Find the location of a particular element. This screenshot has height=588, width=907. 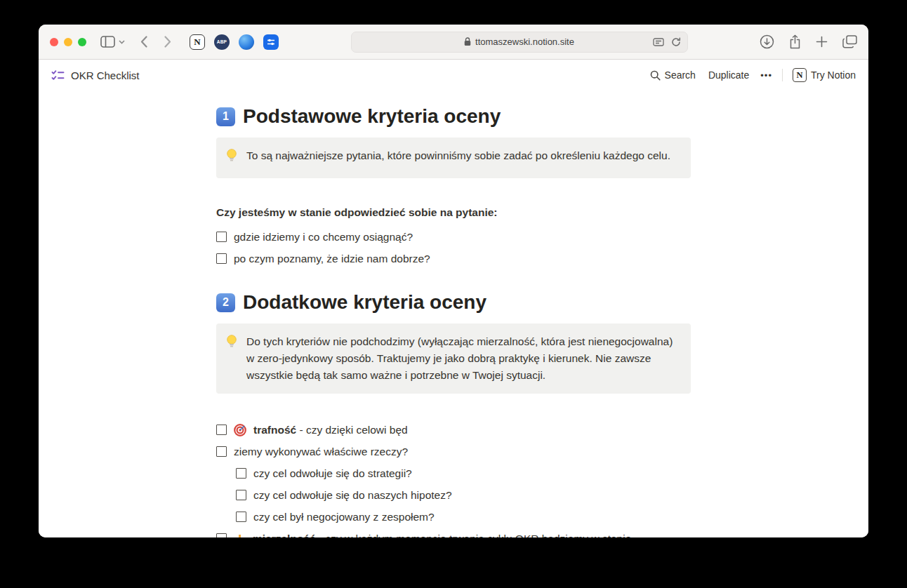

notion-extension-icon: N is located at coordinates (197, 42).